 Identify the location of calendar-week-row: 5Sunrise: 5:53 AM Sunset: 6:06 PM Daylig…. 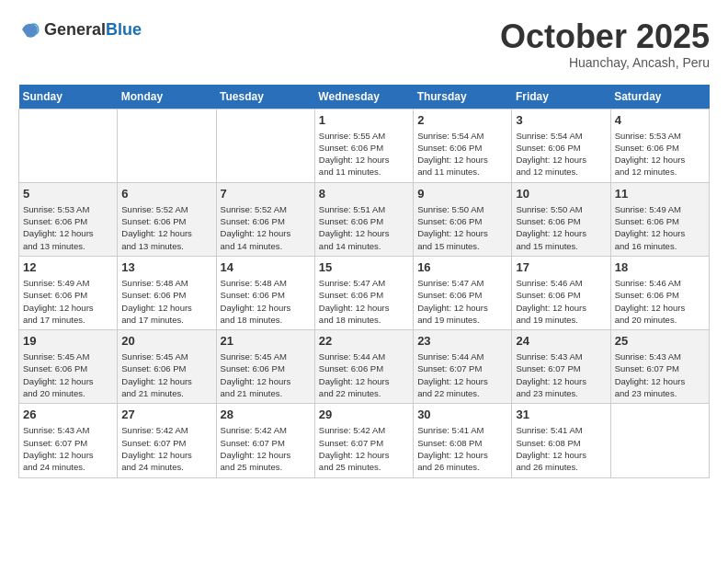
(364, 219).